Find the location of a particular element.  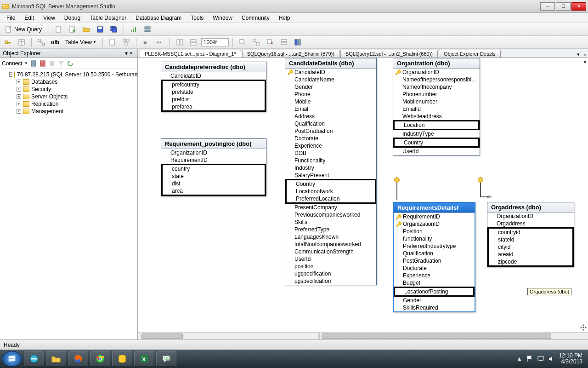

column-row: Functionality is located at coordinates (331, 161).